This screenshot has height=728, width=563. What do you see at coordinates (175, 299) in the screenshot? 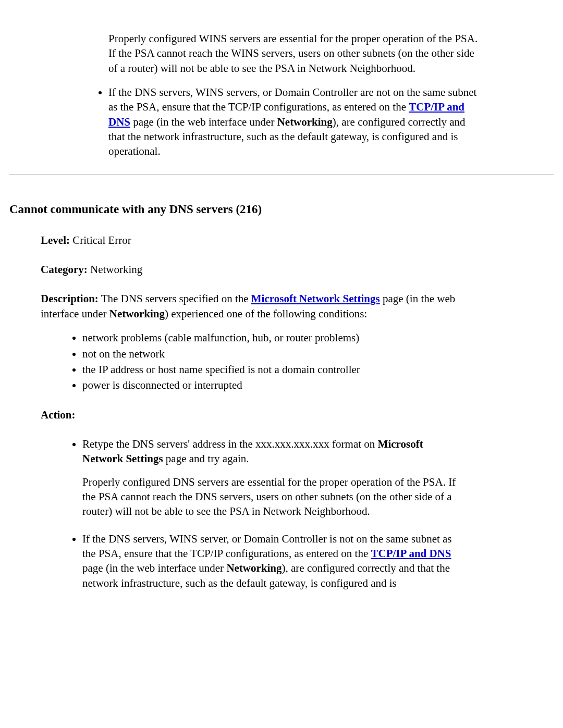
I see `body-text: The DNS servers specified on the` at bounding box center [175, 299].